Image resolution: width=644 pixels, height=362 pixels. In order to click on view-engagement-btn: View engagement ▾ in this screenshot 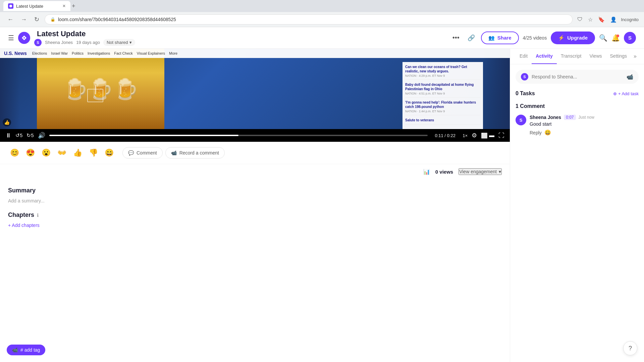, I will do `click(480, 172)`.